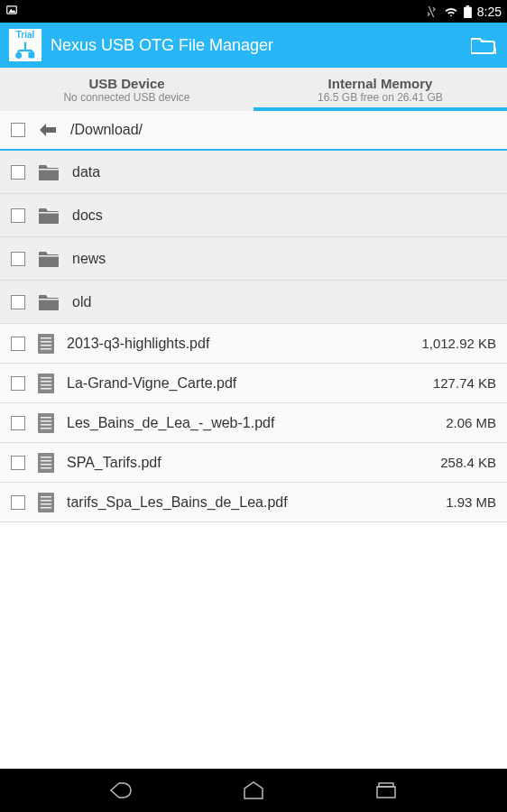 This screenshot has height=812, width=507. I want to click on wifi-icon, so click(451, 12).